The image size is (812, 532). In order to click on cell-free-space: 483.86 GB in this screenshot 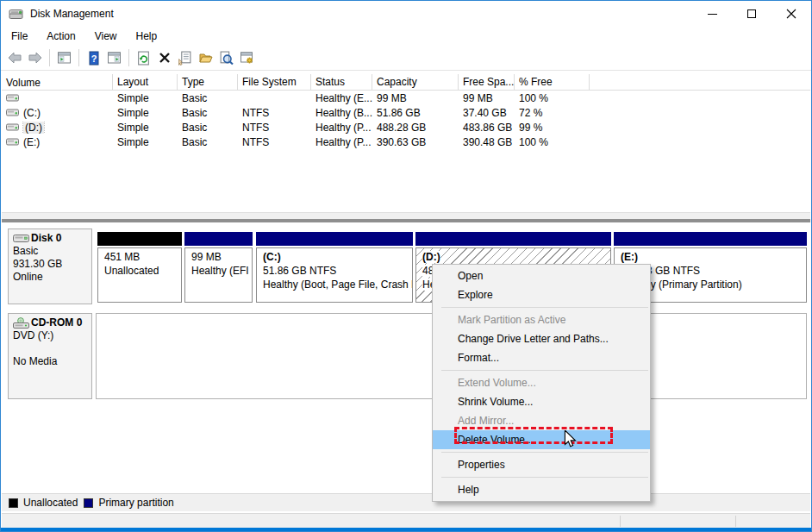, I will do `click(486, 128)`.